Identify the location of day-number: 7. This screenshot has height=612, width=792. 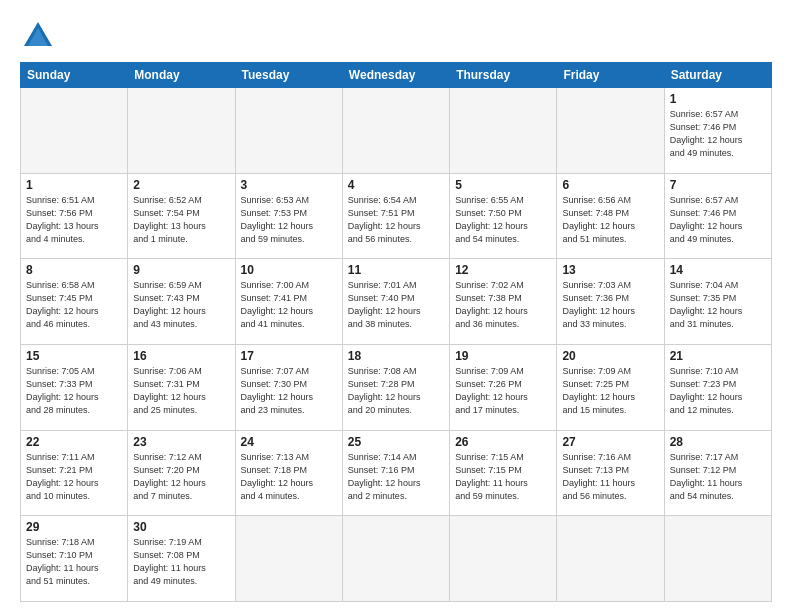
(718, 185).